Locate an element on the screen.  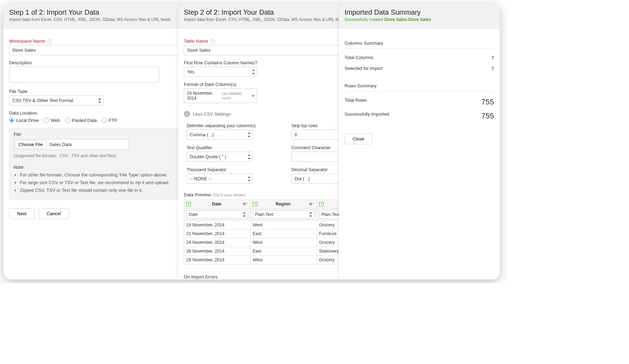
radio-local-drive: Local Drive is located at coordinates (24, 120).